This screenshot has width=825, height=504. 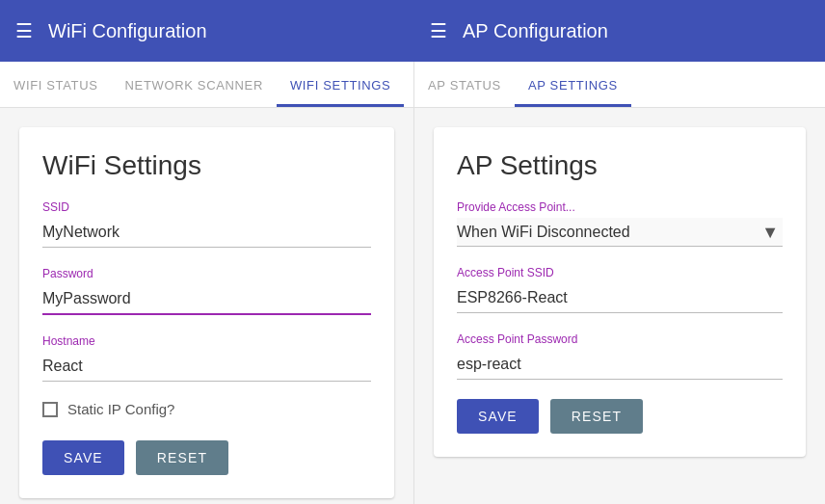 I want to click on ap-settings-title: AP Settings, so click(x=620, y=166).